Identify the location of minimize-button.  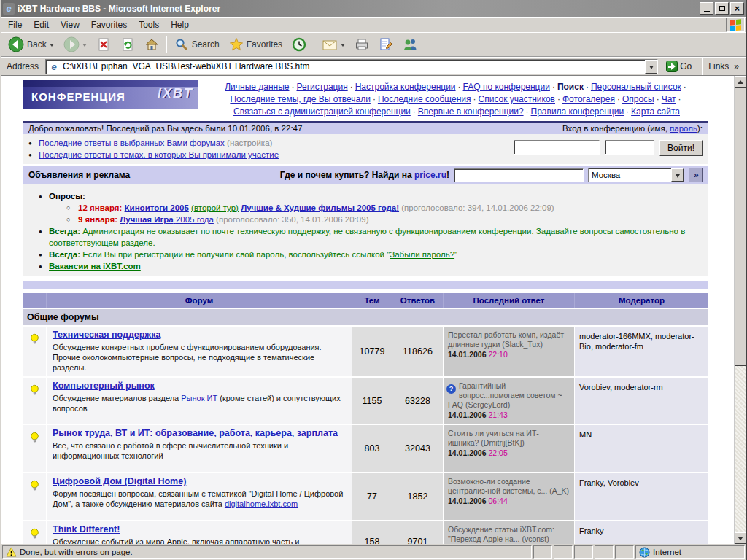
(706, 9).